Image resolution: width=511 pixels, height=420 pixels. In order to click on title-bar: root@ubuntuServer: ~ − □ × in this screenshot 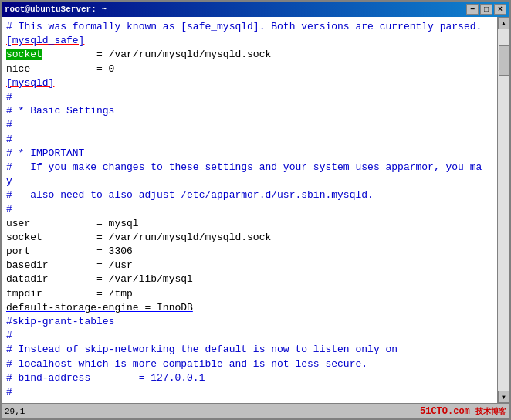, I will do `click(255, 9)`.